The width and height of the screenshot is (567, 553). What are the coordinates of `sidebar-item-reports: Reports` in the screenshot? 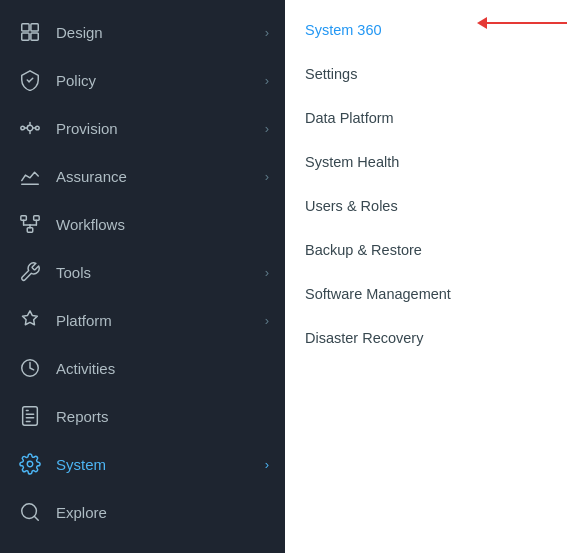 It's located at (142, 416).